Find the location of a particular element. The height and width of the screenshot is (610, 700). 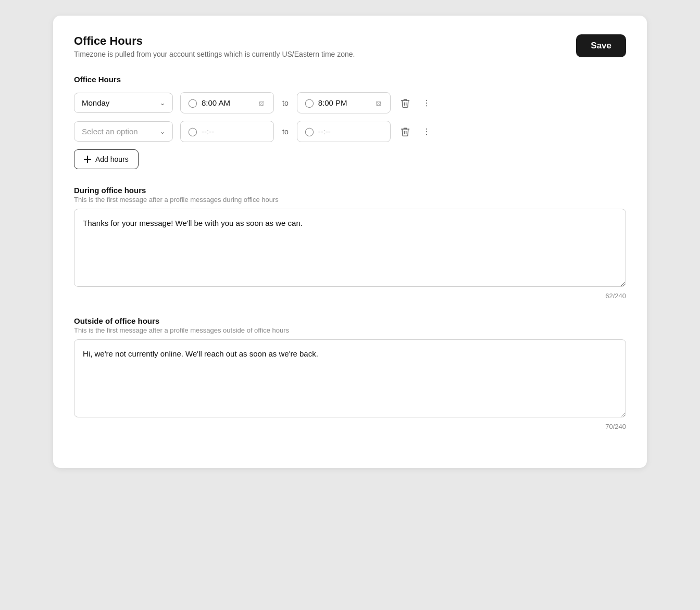

header-text: Office Hours Timezone is pulled from you… is located at coordinates (215, 46).